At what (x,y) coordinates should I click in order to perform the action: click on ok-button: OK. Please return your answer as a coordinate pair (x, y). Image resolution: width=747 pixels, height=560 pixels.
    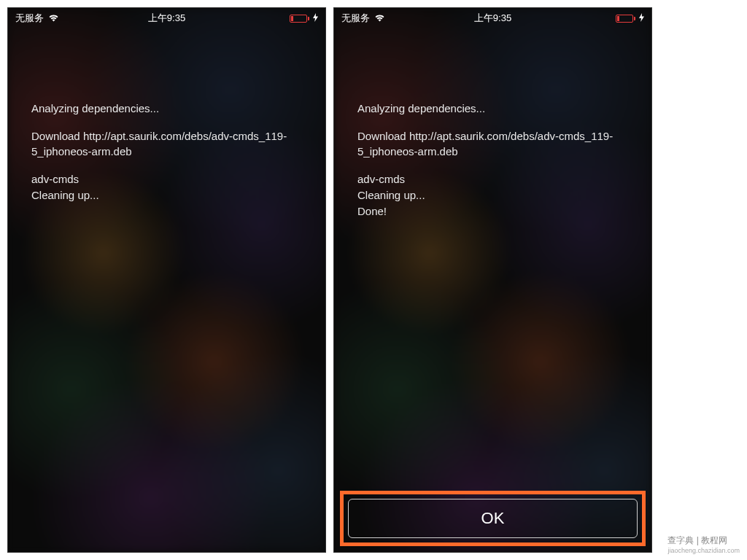
    Looking at the image, I should click on (493, 518).